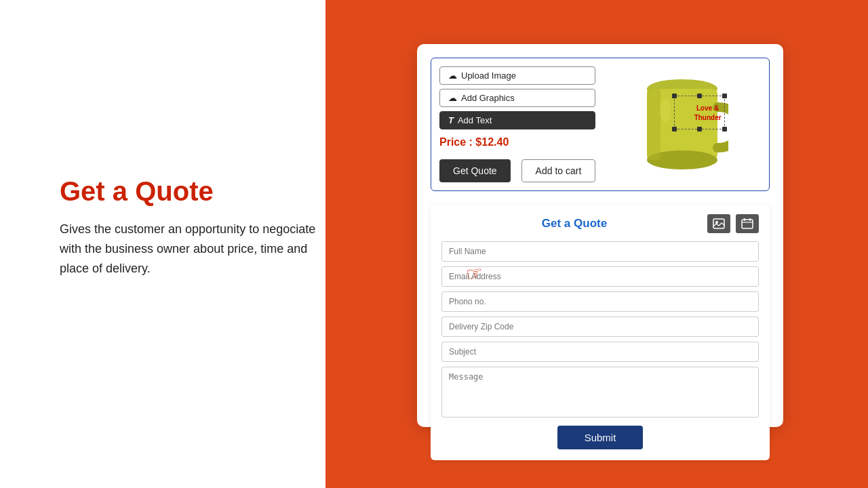 The height and width of the screenshot is (488, 868). What do you see at coordinates (674, 96) in the screenshot?
I see `handle-tl` at bounding box center [674, 96].